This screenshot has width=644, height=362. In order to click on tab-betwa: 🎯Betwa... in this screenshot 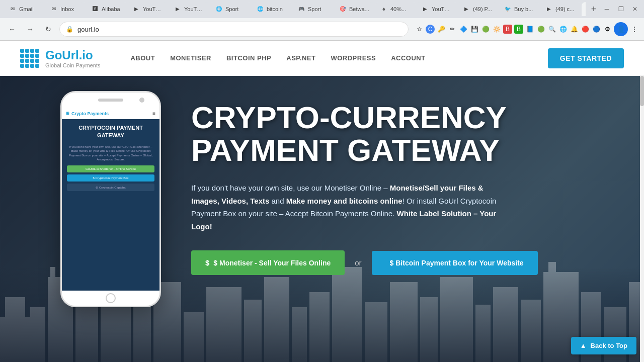, I will do `click(354, 9)`.